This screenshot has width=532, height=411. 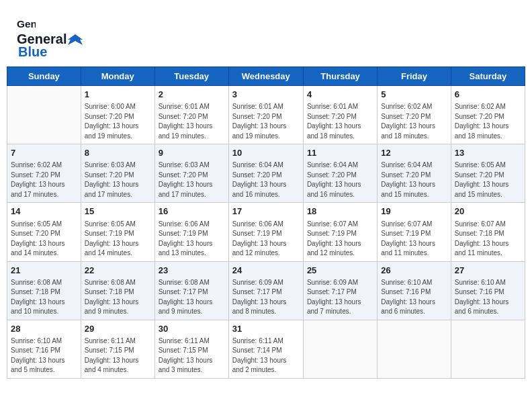 What do you see at coordinates (118, 329) in the screenshot?
I see `day-number: 29` at bounding box center [118, 329].